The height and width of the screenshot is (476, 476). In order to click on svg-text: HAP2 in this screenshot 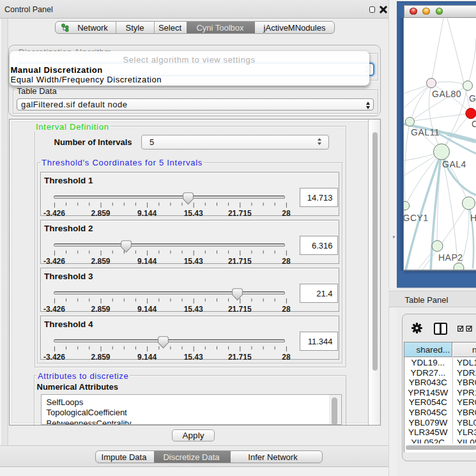, I will do `click(451, 257)`.